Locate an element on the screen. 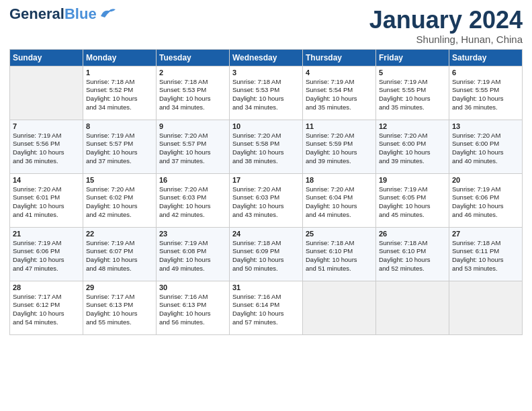 The width and height of the screenshot is (532, 411). day-info: Sunrise: 7:17 AM Sunset: 6:12 PM Dayligh… is located at coordinates (46, 310).